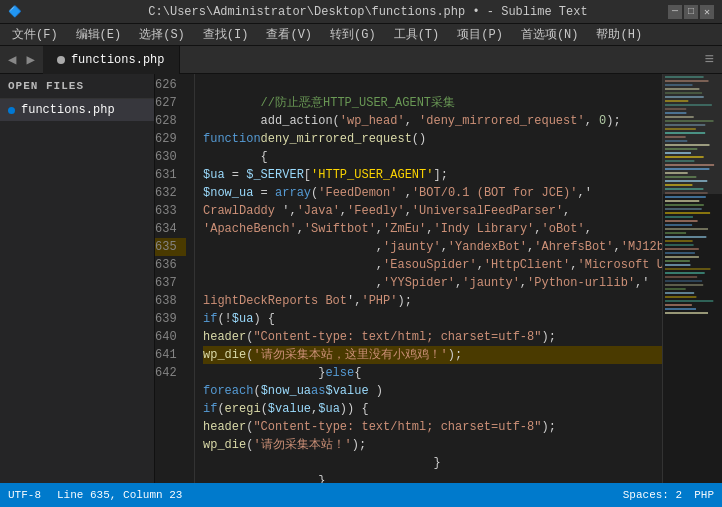 This screenshot has height=507, width=722. I want to click on code-line-633: if(!$ua) {, so click(462, 319).